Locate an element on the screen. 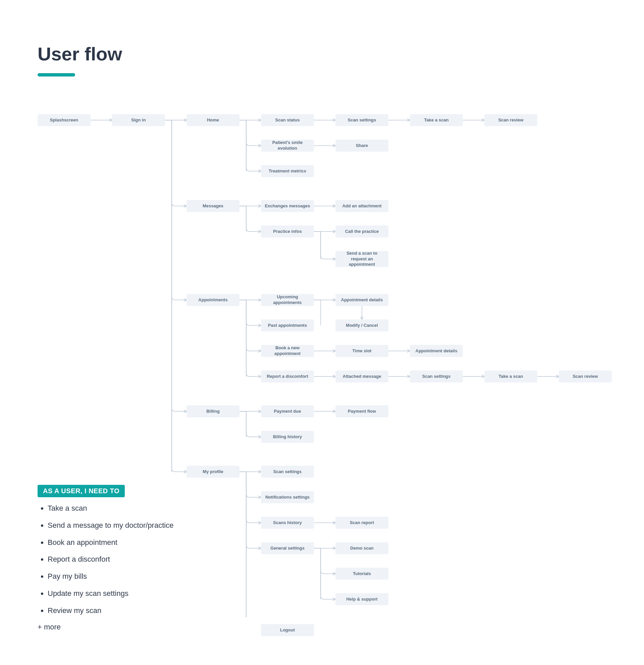  user-need-item: Review my scan is located at coordinates (143, 611).